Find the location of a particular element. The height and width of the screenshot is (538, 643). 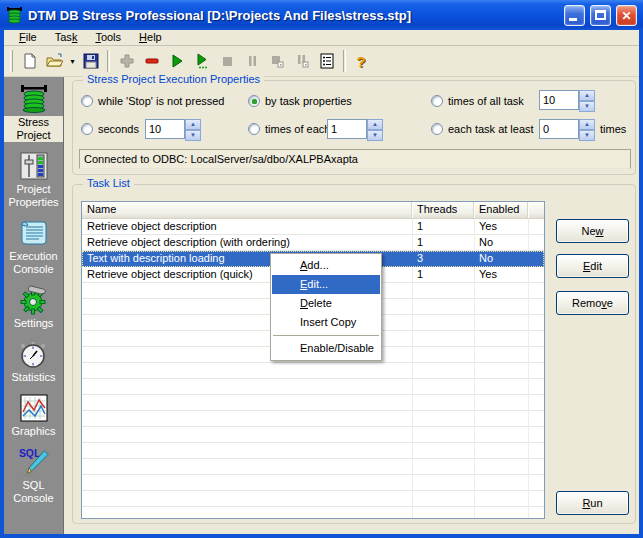

context-menu-separator is located at coordinates (326, 336).